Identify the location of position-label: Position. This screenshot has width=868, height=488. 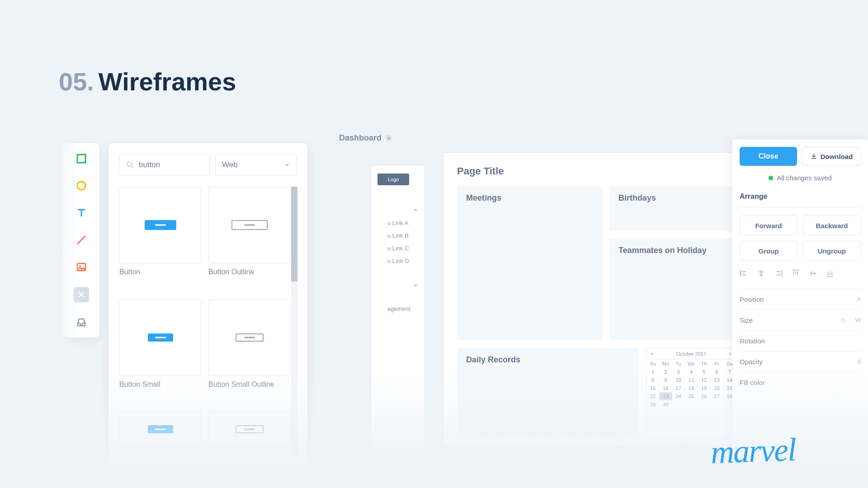
(751, 299).